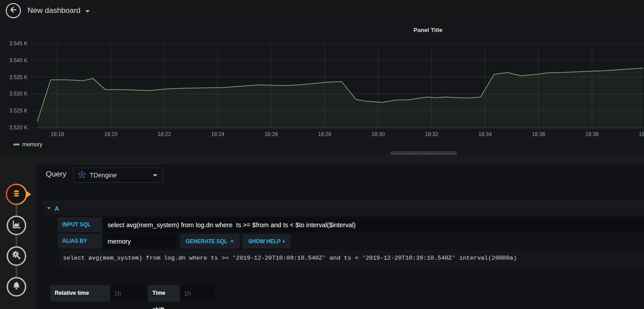 This screenshot has width=644, height=309. Describe the element at coordinates (80, 293) in the screenshot. I see `relative-time-label: Relative time` at that location.